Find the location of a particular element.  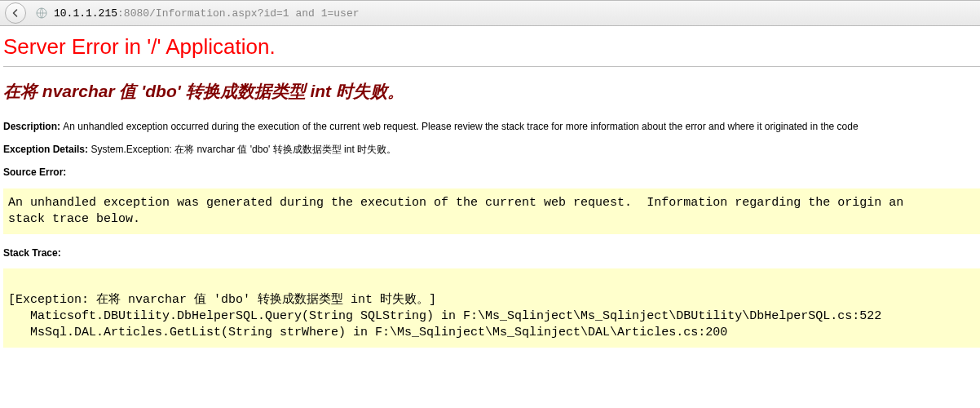

browser-toolbar: 10.1.1.215:8080/Information.aspx?id=1 an… is located at coordinates (490, 13).